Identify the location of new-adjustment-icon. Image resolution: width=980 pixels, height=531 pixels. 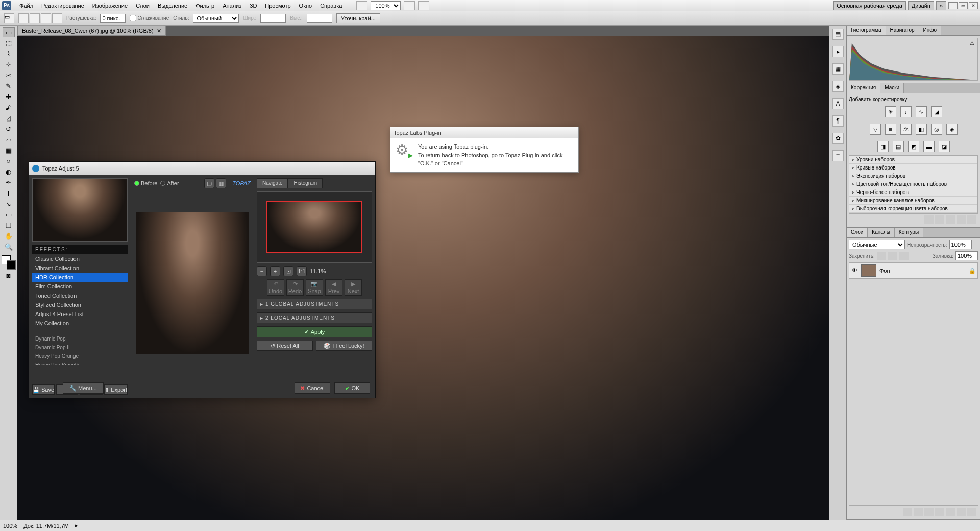
(940, 512).